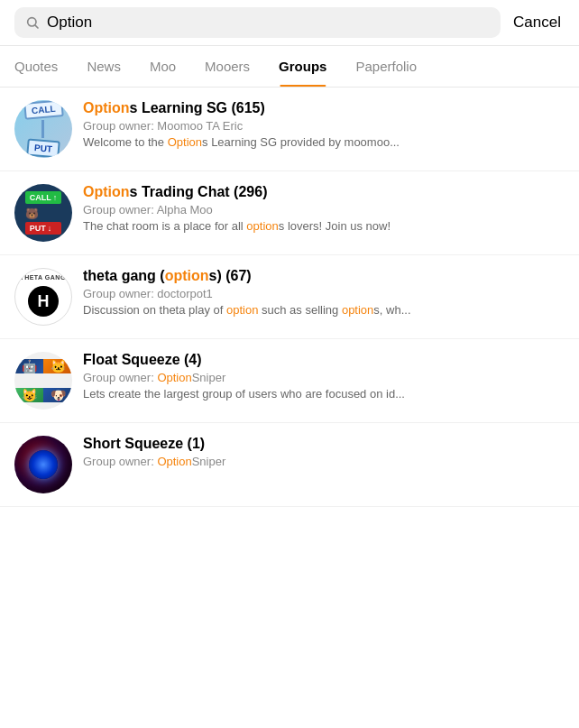  I want to click on group-name: theta gang (options) (67), so click(324, 276).